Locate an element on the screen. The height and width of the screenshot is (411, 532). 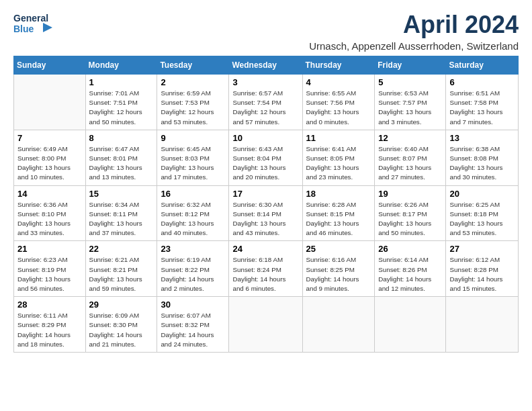
subtitle: Urnasch, Appenzell Ausserrhoden, Switzer… is located at coordinates (414, 46).